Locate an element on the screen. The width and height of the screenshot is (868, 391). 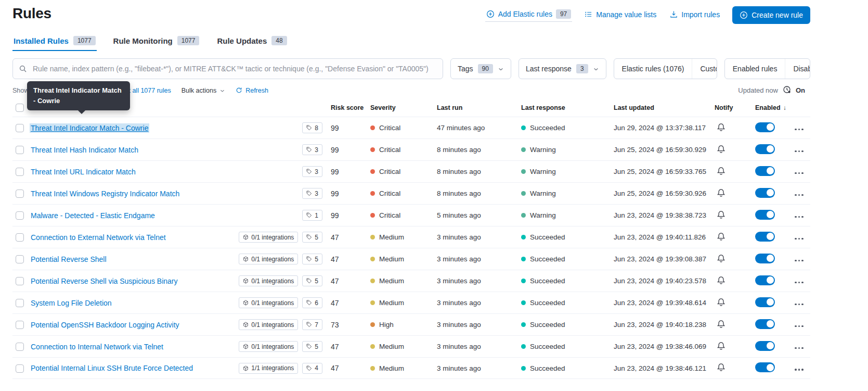
integrations-badge: 1/1 integrations is located at coordinates (268, 369).